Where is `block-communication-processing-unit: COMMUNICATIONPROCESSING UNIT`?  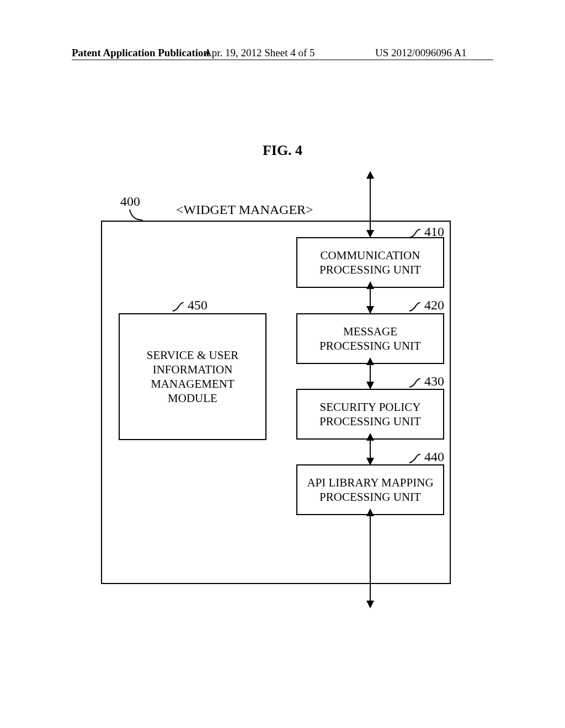 block-communication-processing-unit: COMMUNICATIONPROCESSING UNIT is located at coordinates (370, 263).